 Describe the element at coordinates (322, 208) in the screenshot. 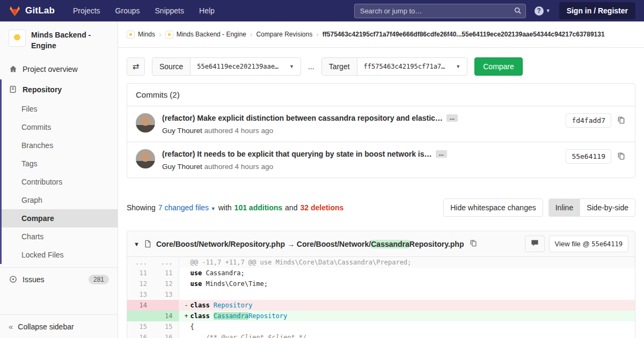

I see `deletions-count: 32 deletions` at that location.